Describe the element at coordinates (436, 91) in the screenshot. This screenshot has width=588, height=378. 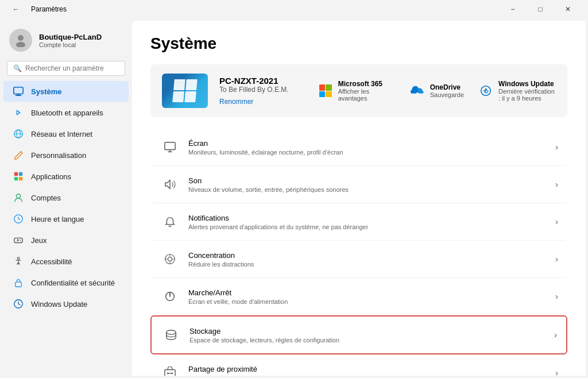
I see `service-onedrive: OneDrive Sauvegarde` at that location.